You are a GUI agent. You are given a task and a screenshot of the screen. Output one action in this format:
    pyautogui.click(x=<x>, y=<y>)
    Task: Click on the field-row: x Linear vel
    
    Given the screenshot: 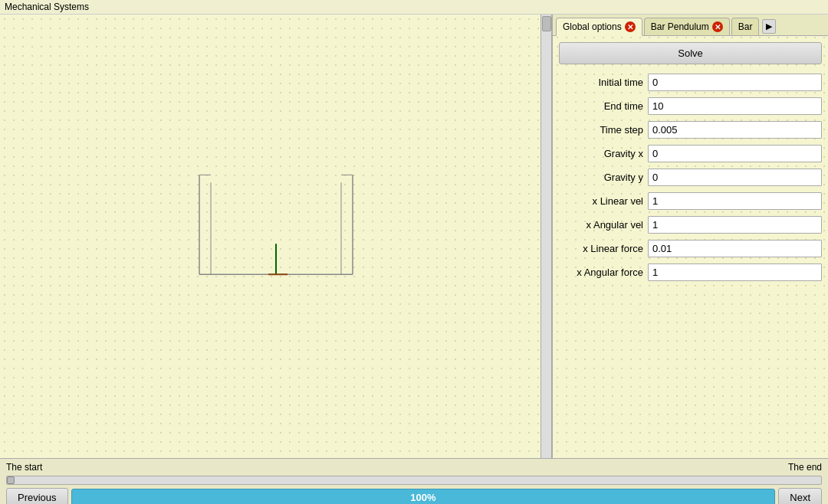 What is the action you would take?
    pyautogui.click(x=690, y=201)
    